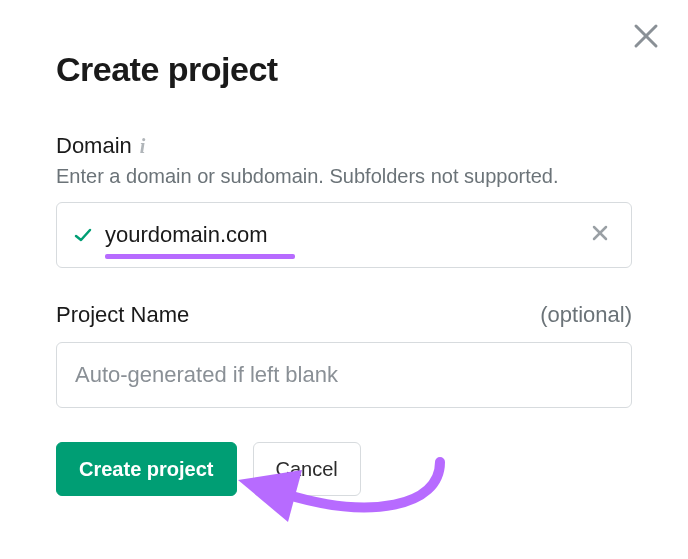 The width and height of the screenshot is (688, 559). Describe the element at coordinates (646, 36) in the screenshot. I see `close-icon` at that location.